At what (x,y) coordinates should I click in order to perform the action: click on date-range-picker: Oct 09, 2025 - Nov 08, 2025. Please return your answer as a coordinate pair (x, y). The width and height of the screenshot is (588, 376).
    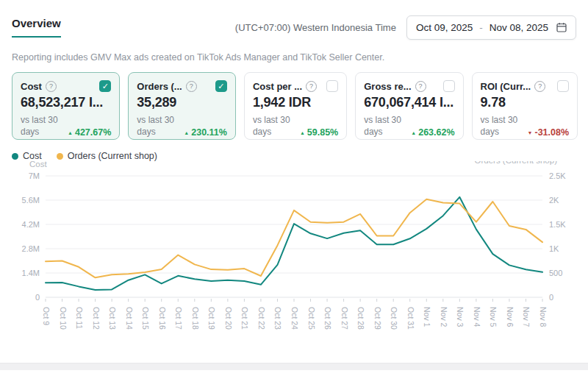
    Looking at the image, I should click on (491, 28).